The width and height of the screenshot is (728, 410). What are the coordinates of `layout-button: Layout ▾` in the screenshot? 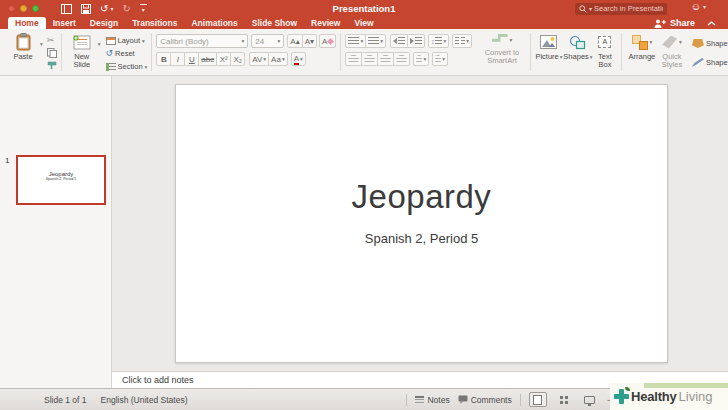 It's located at (127, 40).